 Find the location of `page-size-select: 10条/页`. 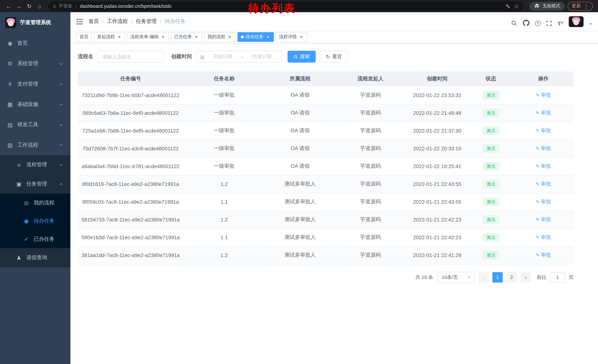

page-size-select: 10条/页 is located at coordinates (456, 277).